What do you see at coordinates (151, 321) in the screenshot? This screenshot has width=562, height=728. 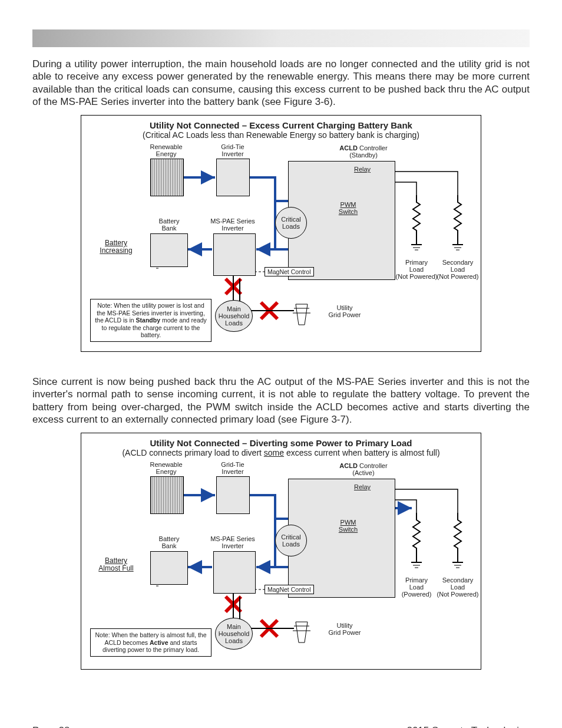 I see `note-box: Note: When the utility power is lost and…` at bounding box center [151, 321].